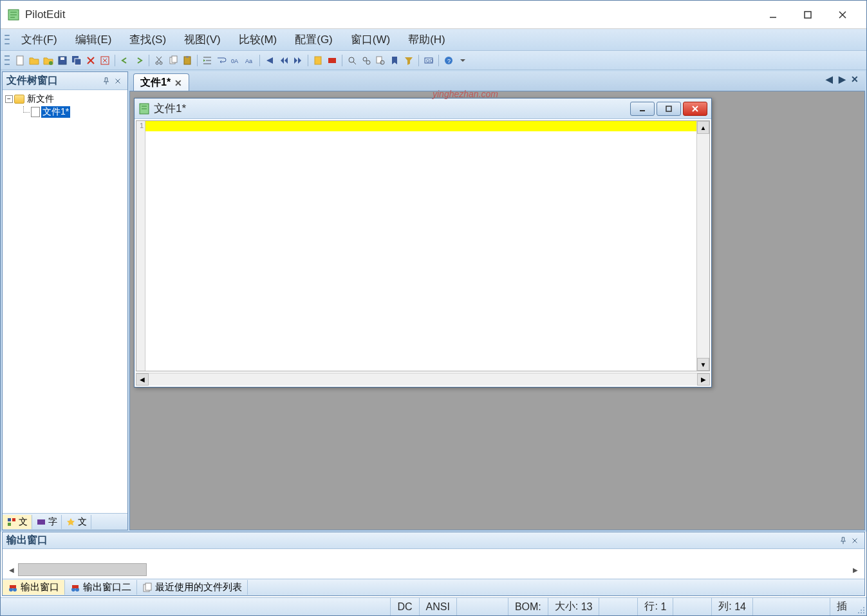 The width and height of the screenshot is (867, 616). I want to click on document-tab: 文件1* ✕, so click(161, 82).